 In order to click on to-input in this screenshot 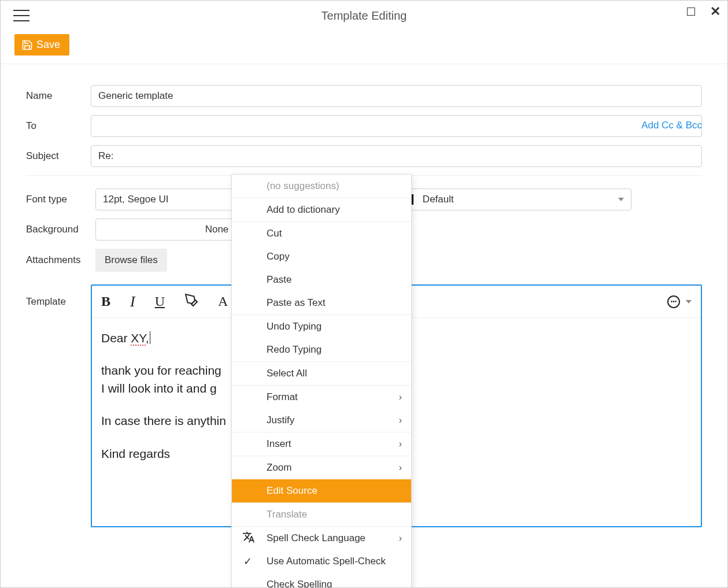, I will do `click(397, 126)`.